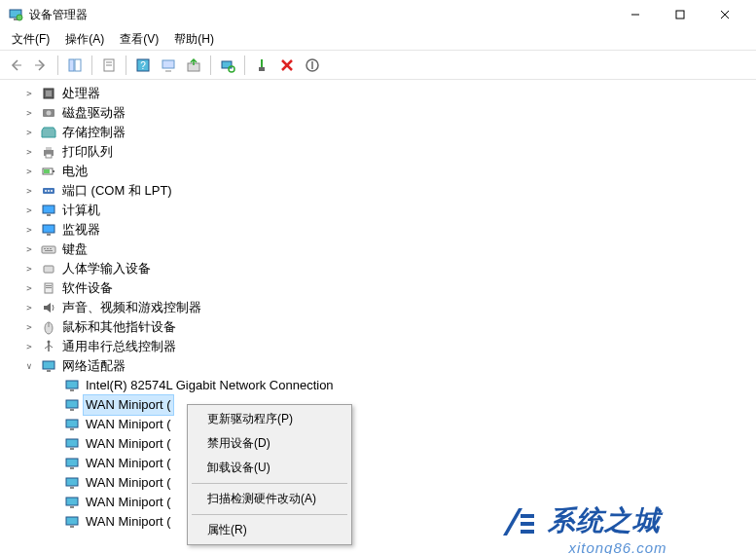  Describe the element at coordinates (381, 230) in the screenshot. I see `tree-node: >监视器` at that location.